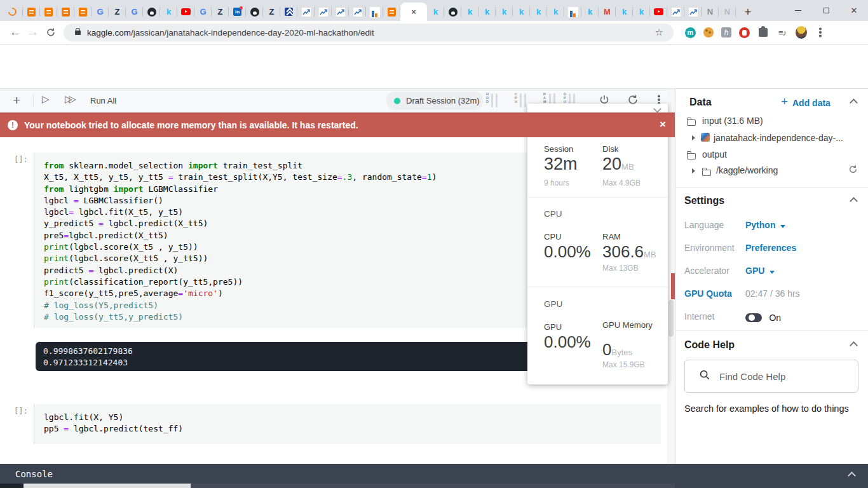  Describe the element at coordinates (51, 32) in the screenshot. I see `reload-icon` at that location.